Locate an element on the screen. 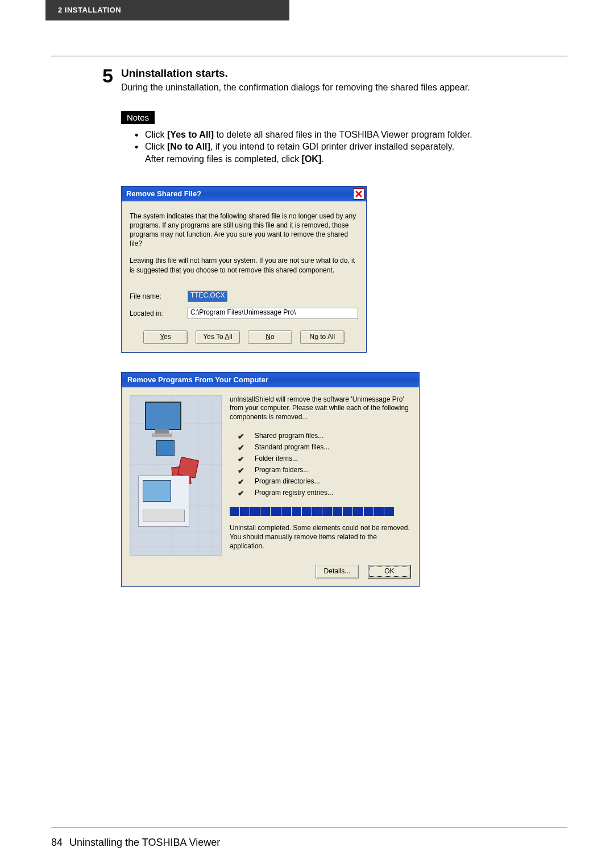 The width and height of the screenshot is (614, 868). dialog-title-text: Remove Programs From Your Computer is located at coordinates (198, 380).